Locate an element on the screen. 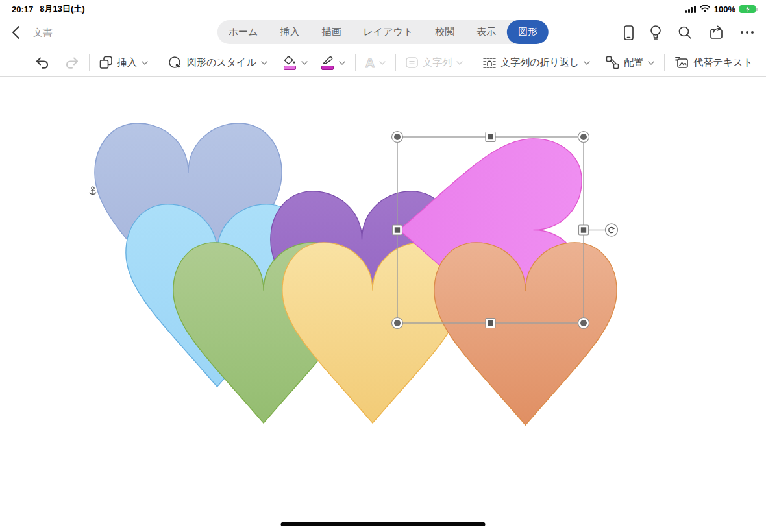  redo-icon is located at coordinates (72, 63).